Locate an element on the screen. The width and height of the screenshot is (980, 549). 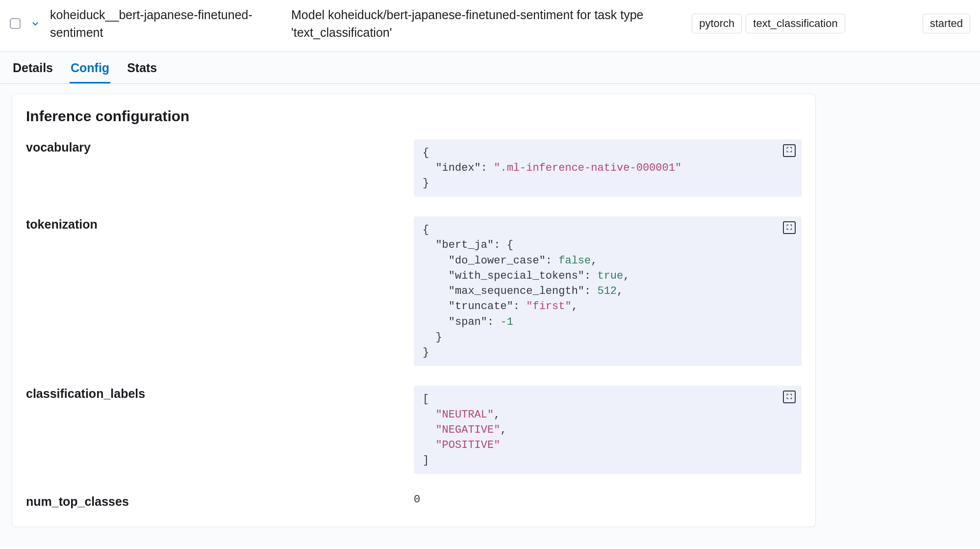
chevron-down-icon is located at coordinates (35, 24).